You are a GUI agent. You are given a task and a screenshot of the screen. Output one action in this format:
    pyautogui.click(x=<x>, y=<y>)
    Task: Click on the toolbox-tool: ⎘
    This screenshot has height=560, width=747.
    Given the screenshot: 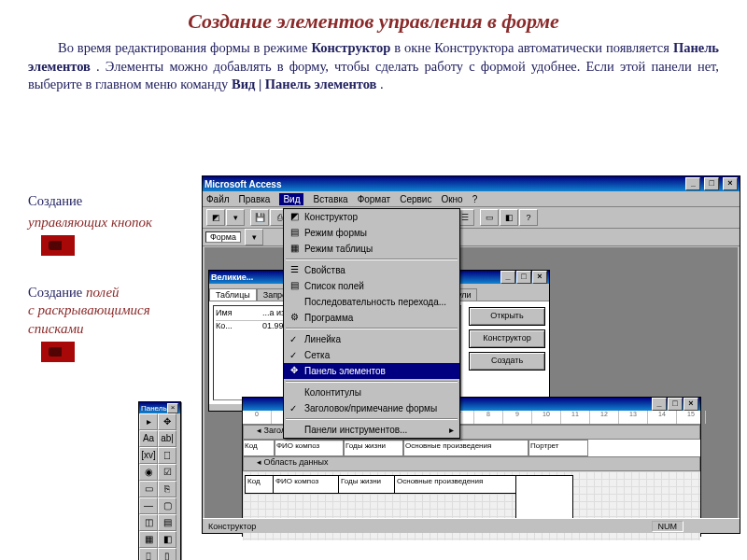 What is the action you would take?
    pyautogui.click(x=167, y=489)
    